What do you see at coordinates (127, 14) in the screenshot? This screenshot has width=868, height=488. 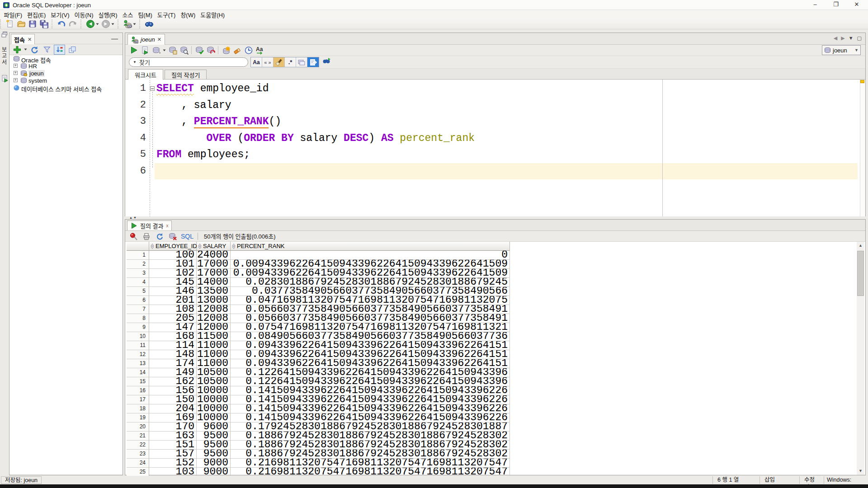 I see `menu-6: 소스` at bounding box center [127, 14].